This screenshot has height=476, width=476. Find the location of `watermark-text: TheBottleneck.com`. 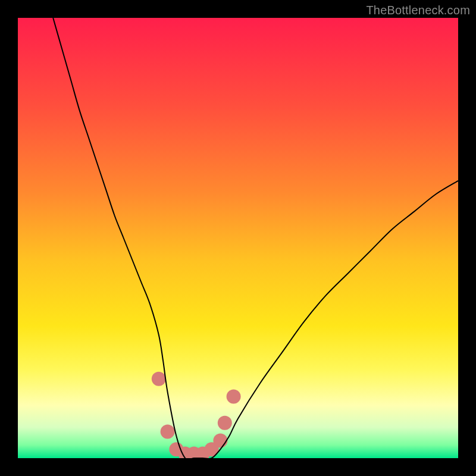

watermark-text: TheBottleneck.com is located at coordinates (418, 11).